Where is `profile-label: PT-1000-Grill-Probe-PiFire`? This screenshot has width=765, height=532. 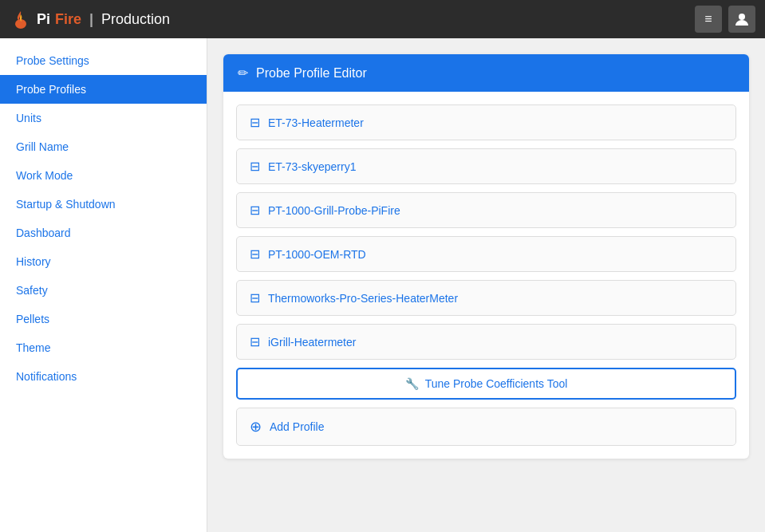
profile-label: PT-1000-Grill-Probe-PiFire is located at coordinates (334, 211).